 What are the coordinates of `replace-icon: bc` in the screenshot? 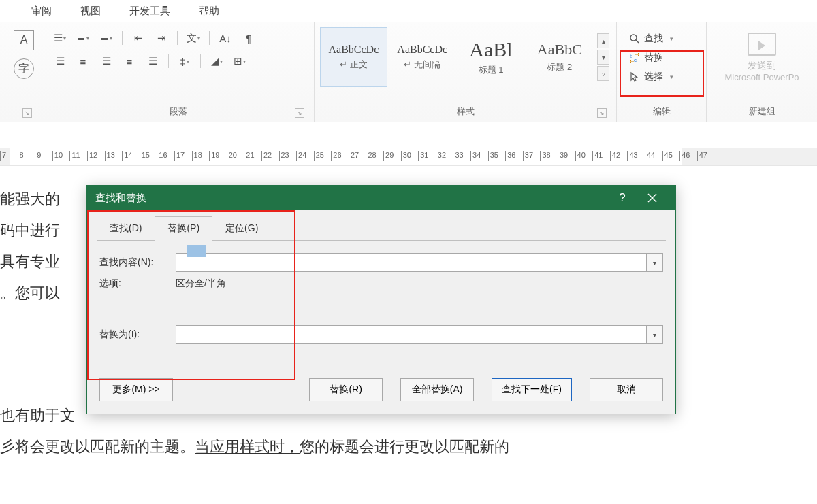 It's located at (635, 58).